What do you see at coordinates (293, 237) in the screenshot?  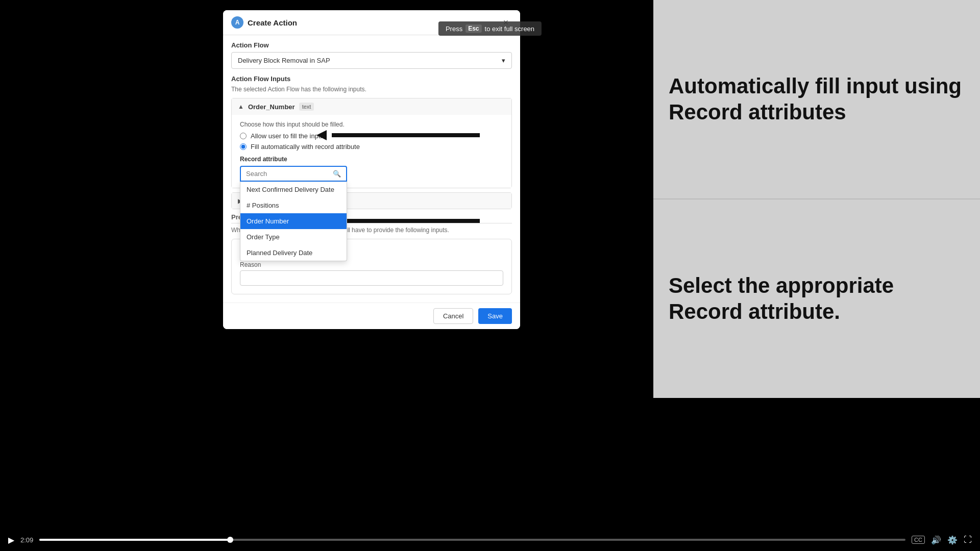 I see `dropdown-item-order-type: Order Type` at bounding box center [293, 237].